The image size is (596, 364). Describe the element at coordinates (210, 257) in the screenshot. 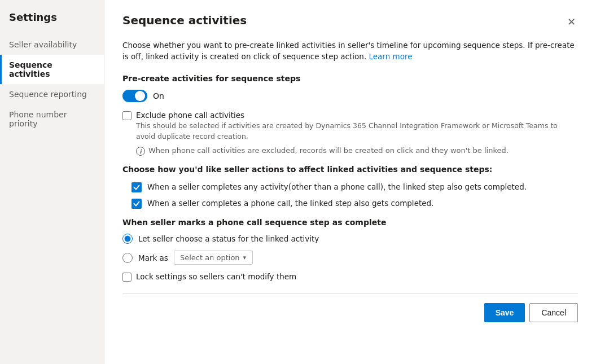

I see `dropdown-placeholder: Select an option` at that location.